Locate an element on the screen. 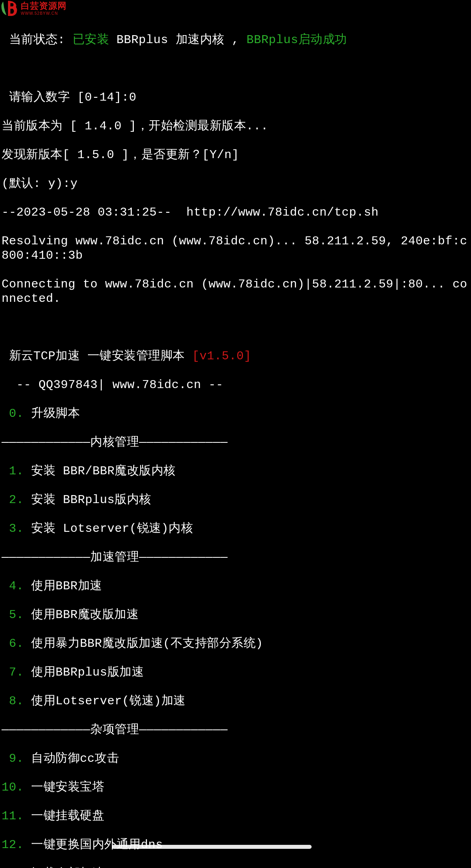 The width and height of the screenshot is (471, 868). menu-num: 9. is located at coordinates (13, 759).